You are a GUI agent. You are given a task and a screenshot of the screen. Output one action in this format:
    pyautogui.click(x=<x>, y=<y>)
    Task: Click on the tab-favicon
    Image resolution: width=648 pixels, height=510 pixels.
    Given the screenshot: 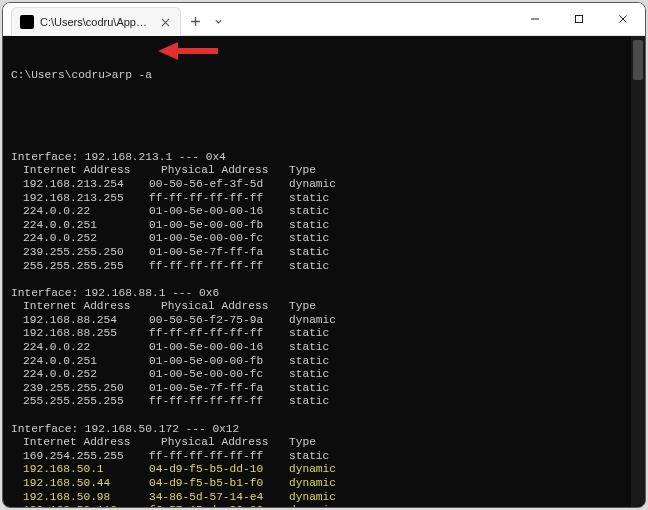 What is the action you would take?
    pyautogui.click(x=27, y=22)
    